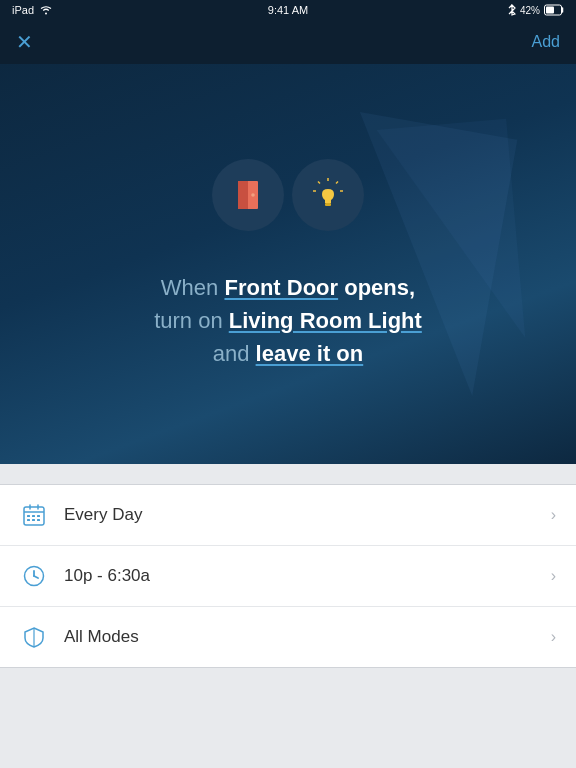 The width and height of the screenshot is (576, 768). What do you see at coordinates (34, 637) in the screenshot?
I see `shield-icon` at bounding box center [34, 637].